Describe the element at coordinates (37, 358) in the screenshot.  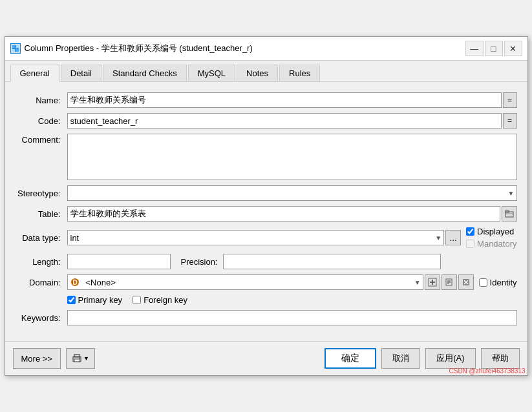
I see `more-button-group: More >>` at that location.